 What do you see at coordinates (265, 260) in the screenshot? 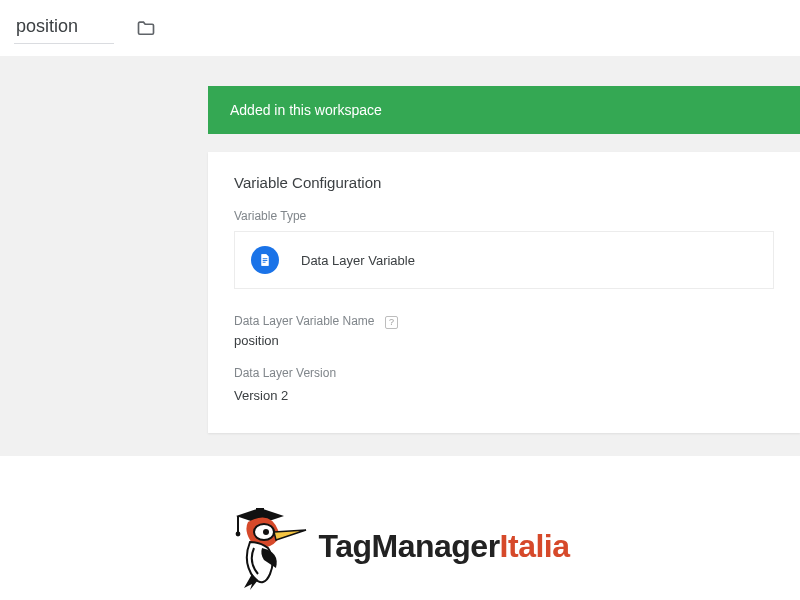
I see `document-icon` at bounding box center [265, 260].